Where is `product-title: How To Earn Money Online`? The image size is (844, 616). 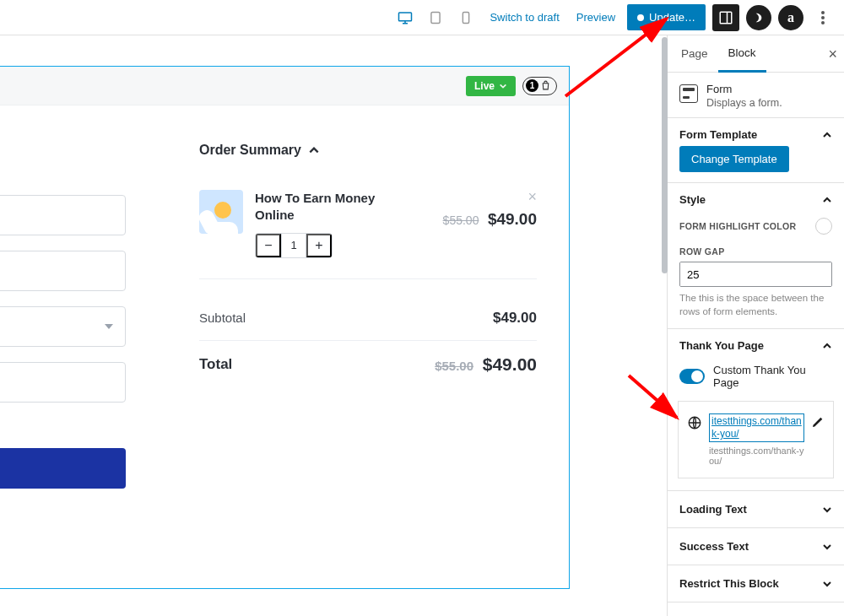
product-title: How To Earn Money Online is located at coordinates (318, 208).